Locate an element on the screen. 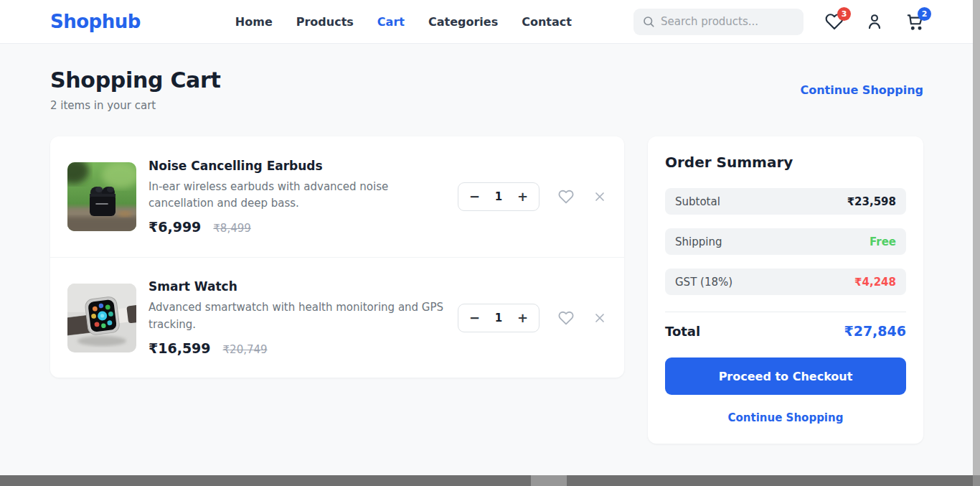  shipping-value: Free is located at coordinates (882, 242).